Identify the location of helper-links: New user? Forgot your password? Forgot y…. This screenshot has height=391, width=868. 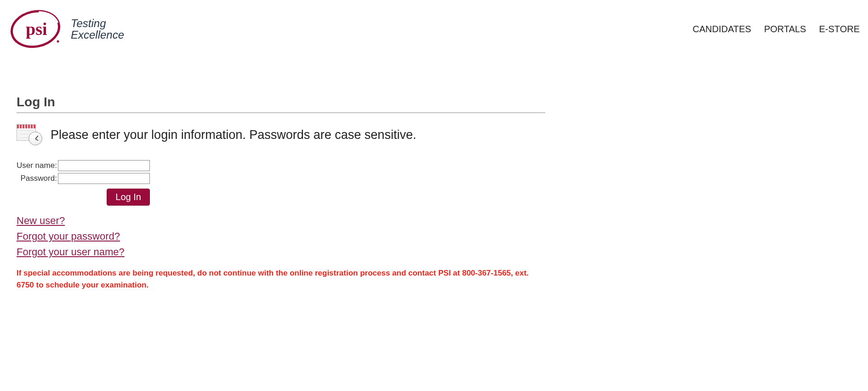
(281, 236).